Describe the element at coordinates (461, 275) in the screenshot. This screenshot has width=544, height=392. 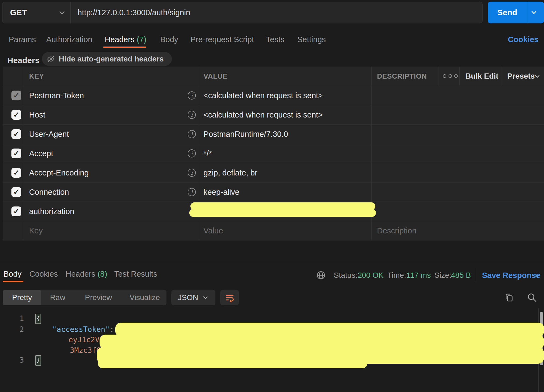
I see `size-value: 485 B` at that location.